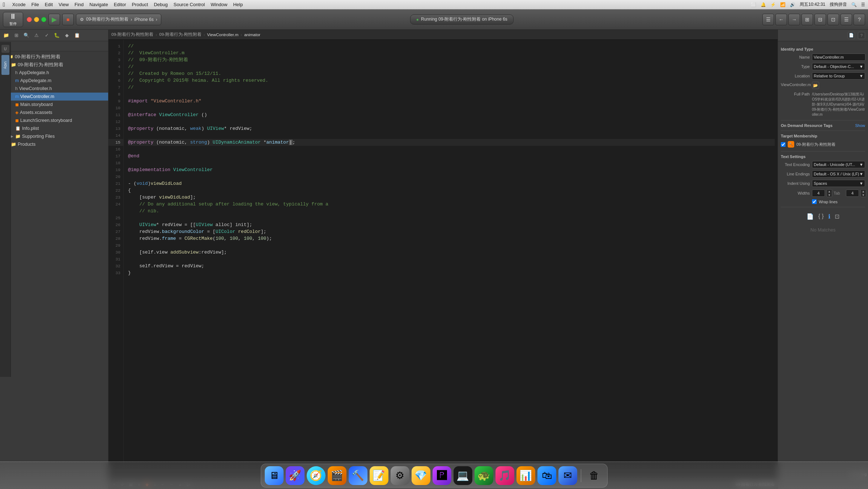 The image size is (868, 489). Describe the element at coordinates (54, 57) in the screenshot. I see `tree-root-group: ▼ 📁 09-附着行为-刚性附着` at that location.